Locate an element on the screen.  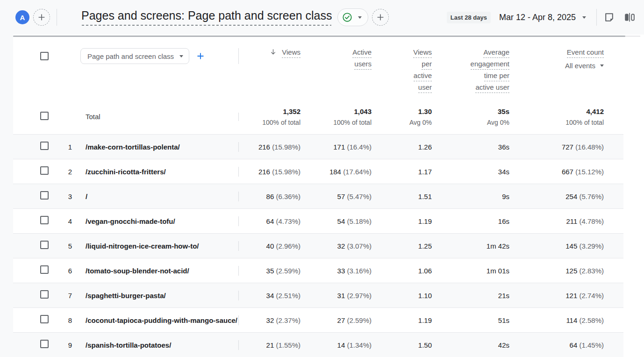
total-row-checkbox is located at coordinates (44, 116).